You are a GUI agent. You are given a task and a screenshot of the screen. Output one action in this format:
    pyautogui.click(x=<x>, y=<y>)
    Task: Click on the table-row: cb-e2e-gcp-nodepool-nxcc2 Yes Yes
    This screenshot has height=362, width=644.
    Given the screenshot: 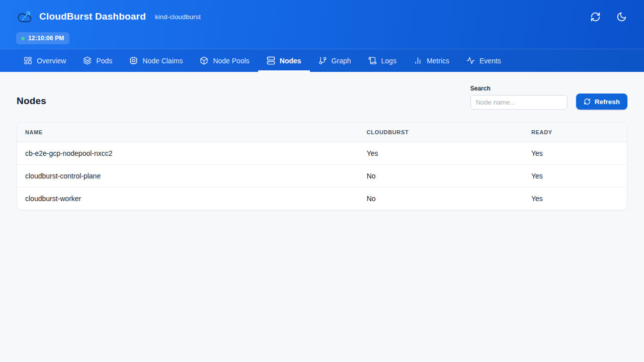 What is the action you would take?
    pyautogui.click(x=322, y=154)
    